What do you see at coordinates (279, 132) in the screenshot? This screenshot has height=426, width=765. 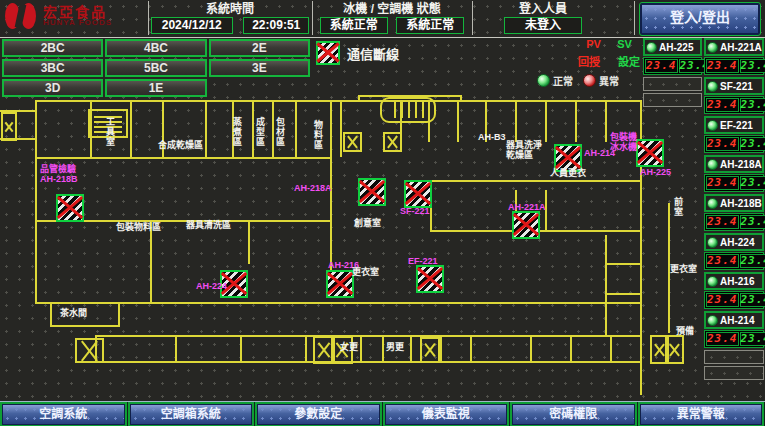 I see `room-label: 包材區` at bounding box center [279, 132].